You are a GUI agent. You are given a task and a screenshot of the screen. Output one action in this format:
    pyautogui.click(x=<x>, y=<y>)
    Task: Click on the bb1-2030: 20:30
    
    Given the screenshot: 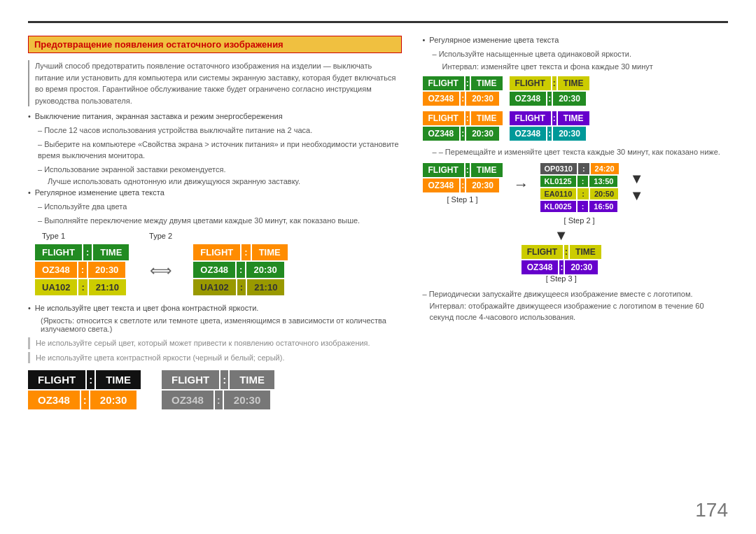 What is the action you would take?
    pyautogui.click(x=113, y=400)
    